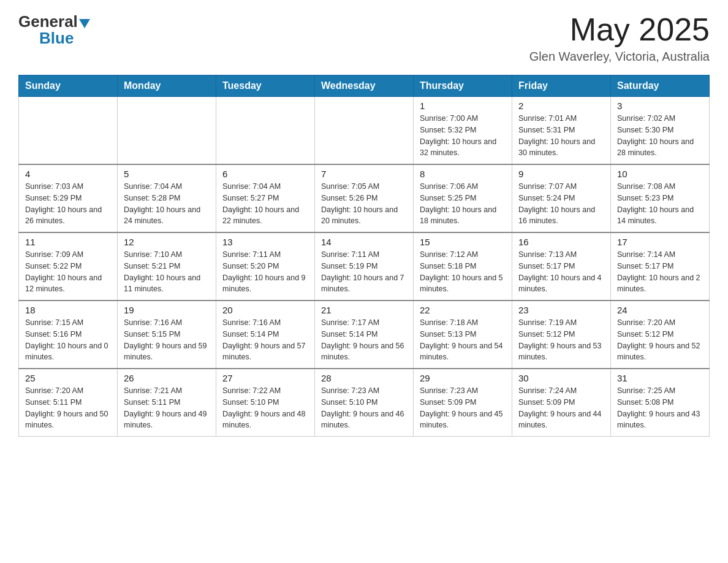 The image size is (728, 563). I want to click on day-number: 12, so click(167, 242).